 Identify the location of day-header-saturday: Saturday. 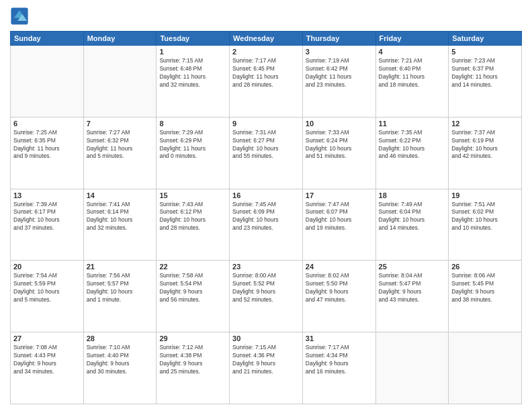
(485, 39).